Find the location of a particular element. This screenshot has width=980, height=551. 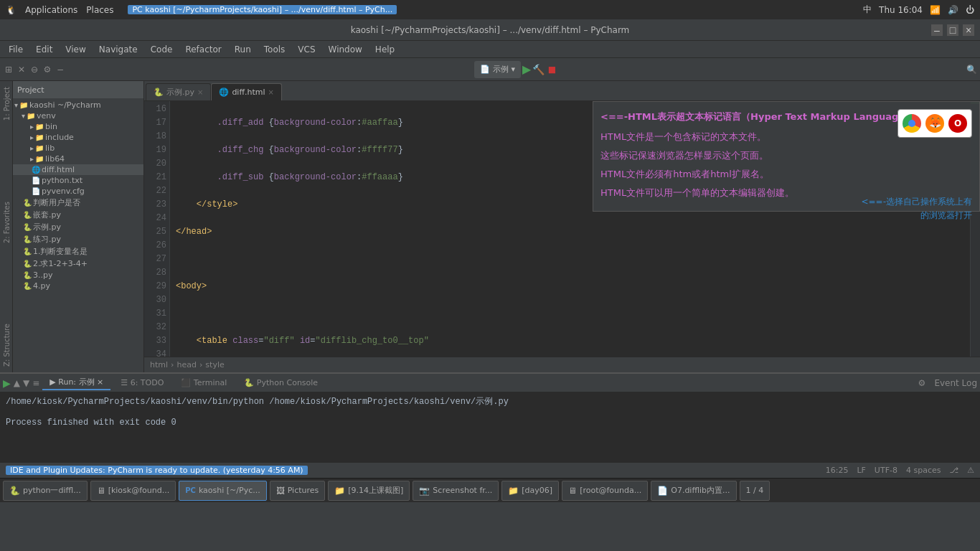

firefox-icon: 🦊 is located at coordinates (935, 123).